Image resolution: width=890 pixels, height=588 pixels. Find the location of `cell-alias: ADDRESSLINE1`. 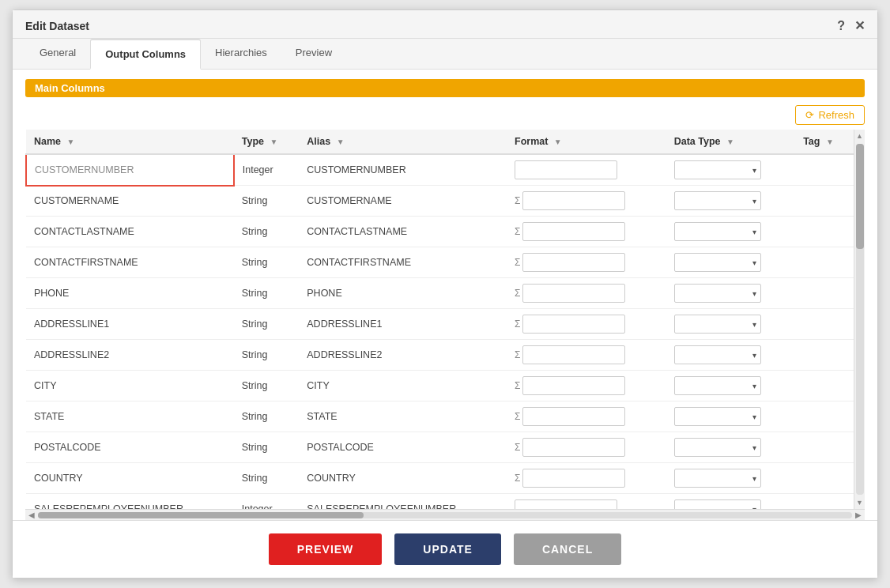

cell-alias: ADDRESSLINE1 is located at coordinates (403, 324).